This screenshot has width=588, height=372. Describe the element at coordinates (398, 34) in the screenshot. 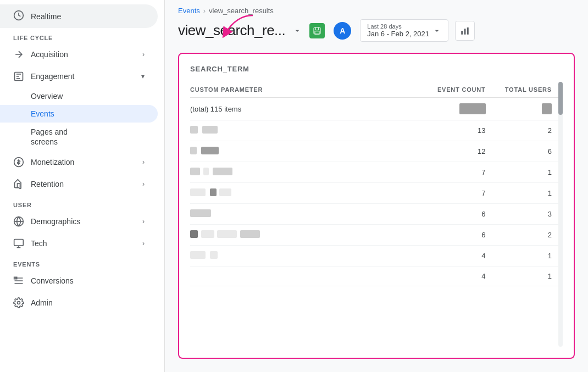

I see `date-range-value: Jan 6 - Feb 2, 2021` at that location.